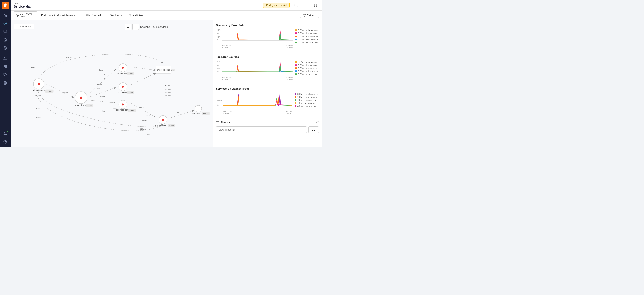  What do you see at coordinates (268, 130) in the screenshot?
I see `trace-input-row: Go` at bounding box center [268, 130].